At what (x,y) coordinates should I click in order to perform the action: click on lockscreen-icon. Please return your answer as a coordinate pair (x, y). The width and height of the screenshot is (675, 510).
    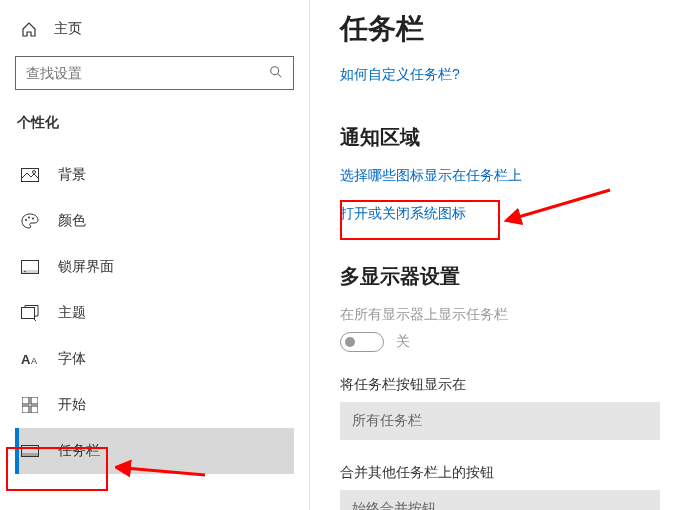
    Looking at the image, I should click on (30, 267).